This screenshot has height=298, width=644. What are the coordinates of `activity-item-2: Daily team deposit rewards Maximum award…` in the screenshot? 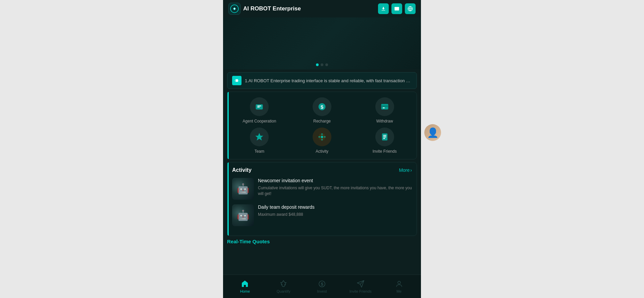 It's located at (322, 215).